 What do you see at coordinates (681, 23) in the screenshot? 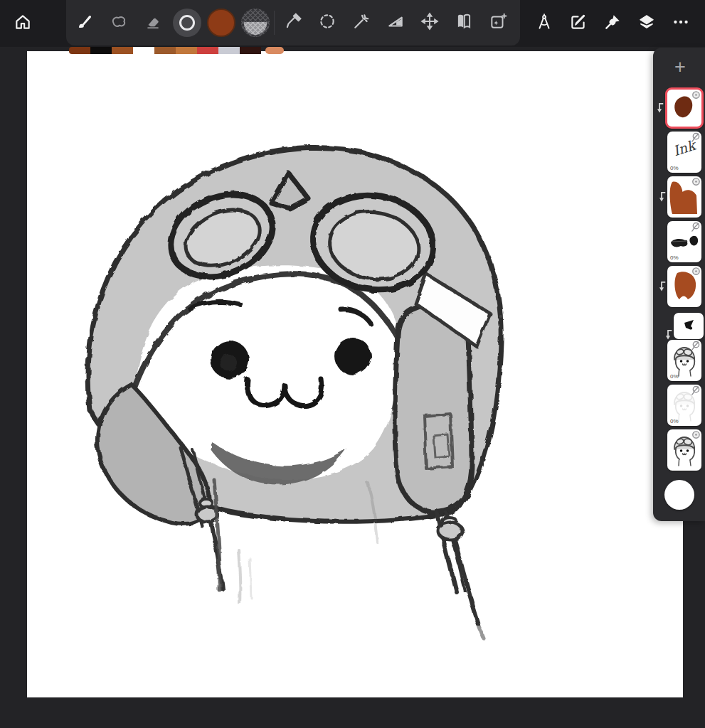
I see `more-ellipsis-button` at bounding box center [681, 23].